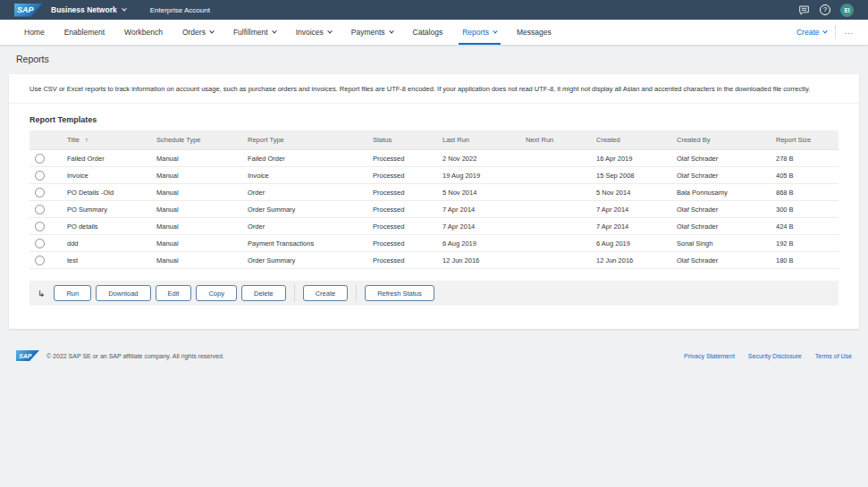  Describe the element at coordinates (561, 139) in the screenshot. I see `column-header-next-run: Next Run` at that location.